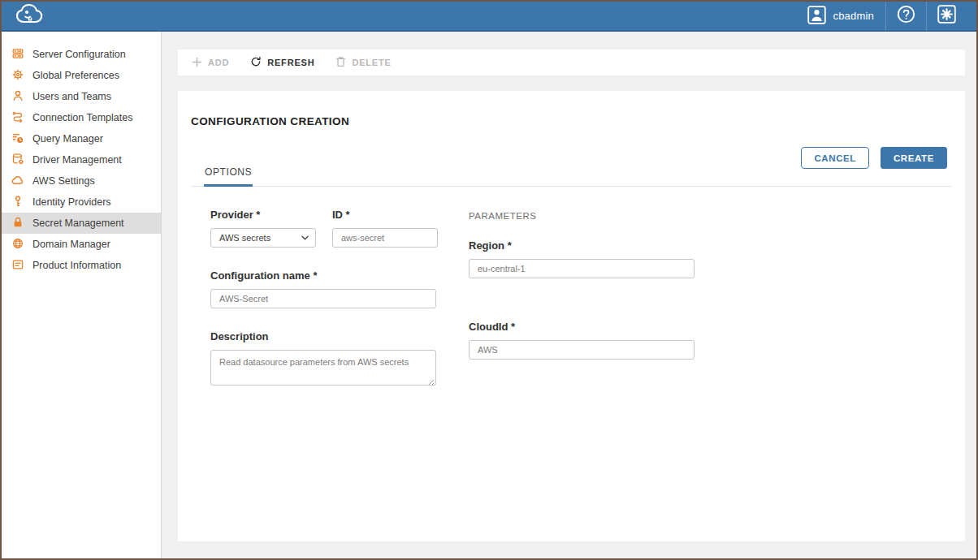 This screenshot has width=978, height=560. Describe the element at coordinates (71, 244) in the screenshot. I see `sidebar-item-label: Domain Manager` at that location.